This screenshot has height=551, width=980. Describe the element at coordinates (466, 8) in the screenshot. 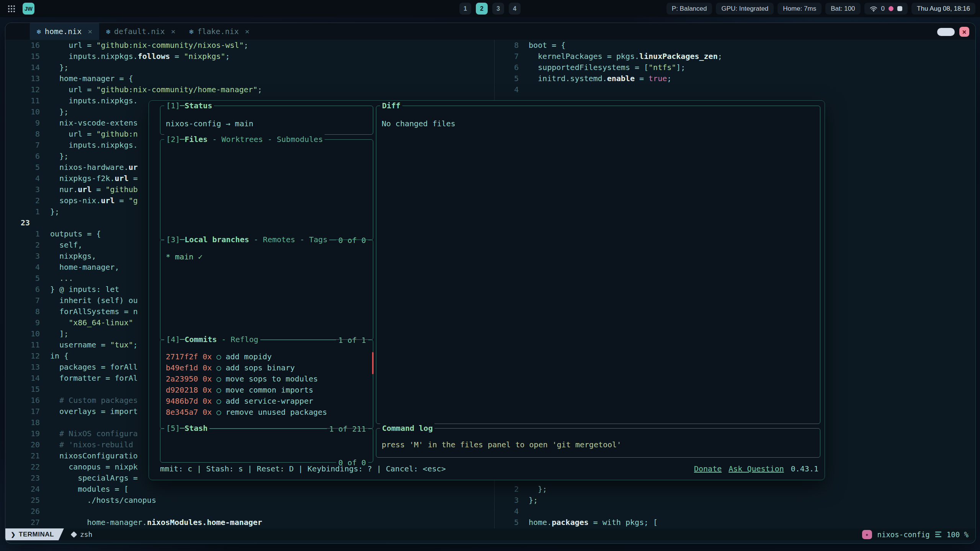

I see `workspace-button-1: 1` at that location.